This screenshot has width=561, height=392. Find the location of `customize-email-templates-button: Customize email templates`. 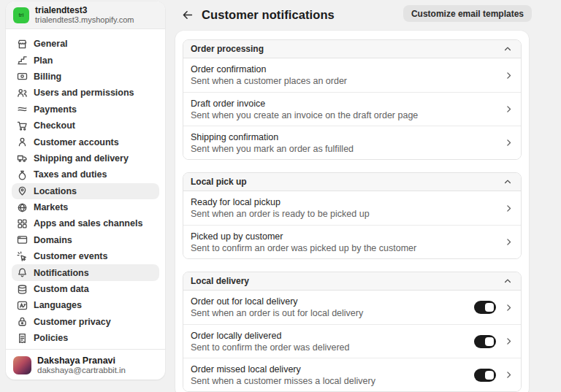

customize-email-templates-button: Customize email templates is located at coordinates (468, 13).